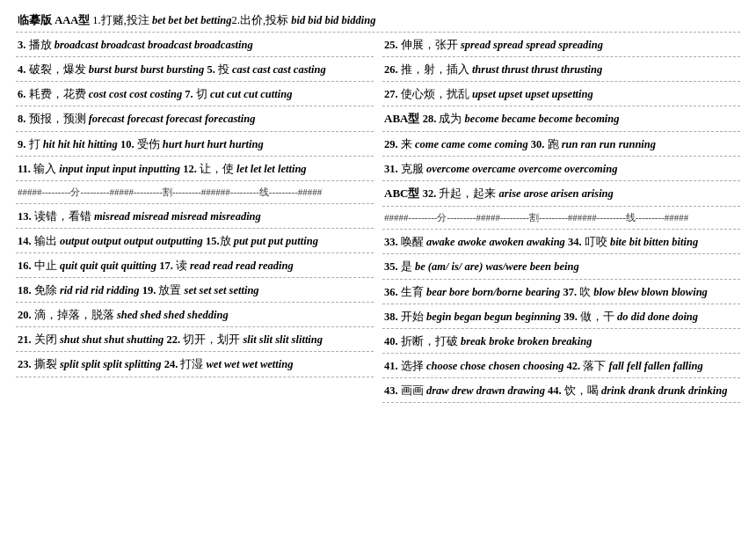  Describe the element at coordinates (561, 292) in the screenshot. I see `list-item: 36. 生育 bear bore born/borne bearing 37. …` at that location.